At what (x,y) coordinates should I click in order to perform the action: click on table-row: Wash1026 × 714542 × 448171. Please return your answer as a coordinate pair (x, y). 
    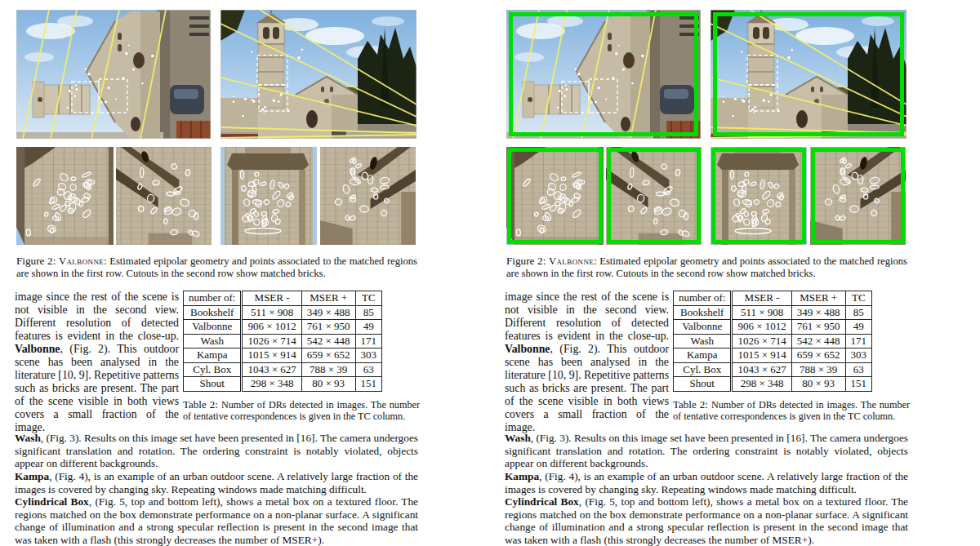
    Looking at the image, I should click on (773, 341).